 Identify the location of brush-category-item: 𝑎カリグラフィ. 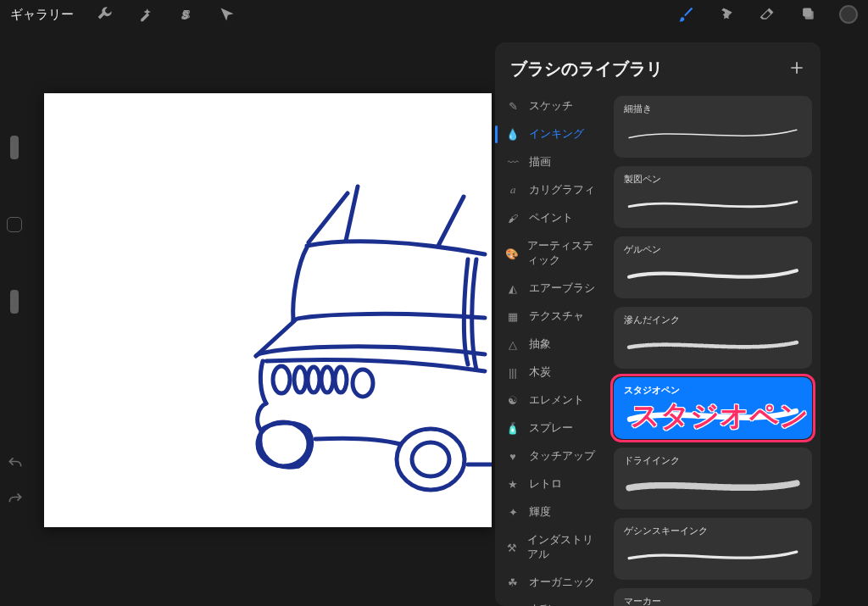
(553, 190).